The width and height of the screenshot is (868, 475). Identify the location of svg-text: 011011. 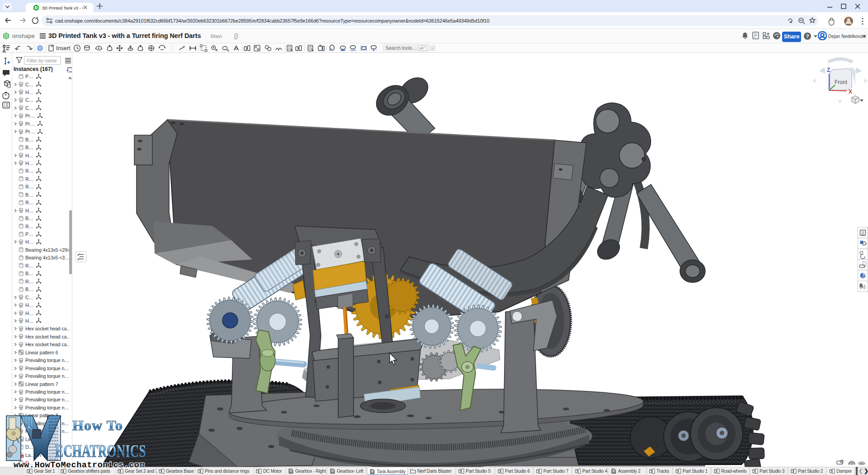
(53, 437).